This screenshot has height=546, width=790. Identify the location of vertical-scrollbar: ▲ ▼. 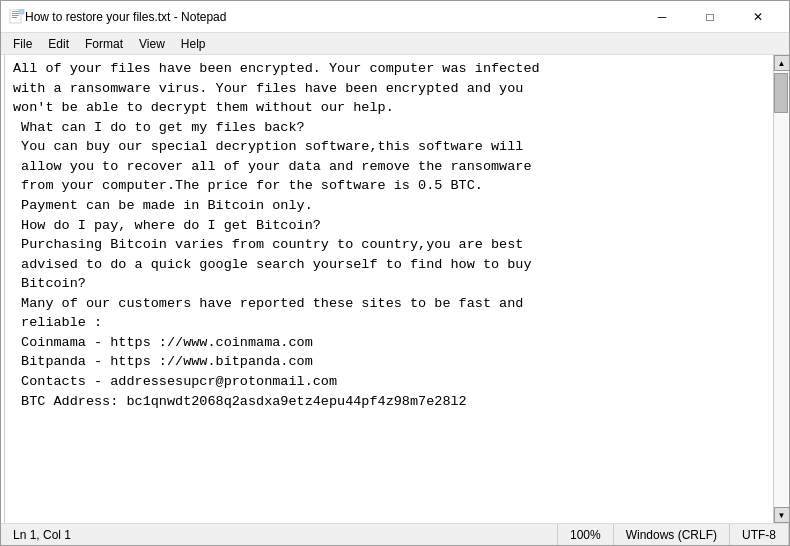
(781, 289).